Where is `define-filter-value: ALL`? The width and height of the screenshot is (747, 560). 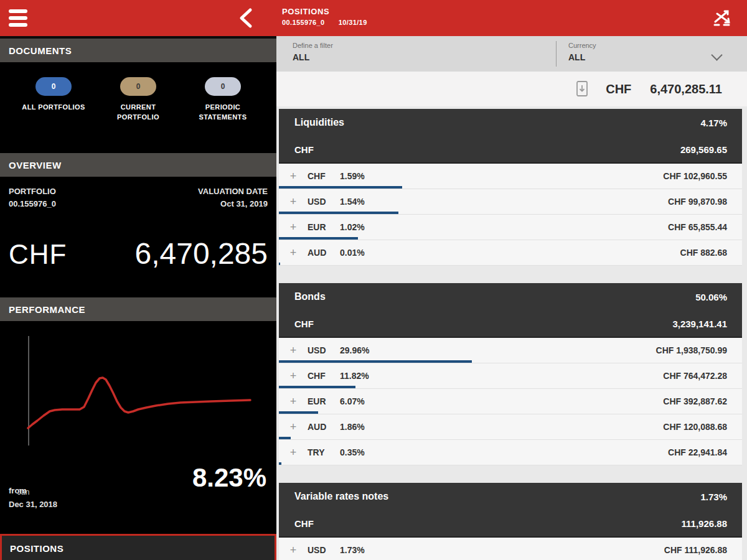 define-filter-value: ALL is located at coordinates (312, 57).